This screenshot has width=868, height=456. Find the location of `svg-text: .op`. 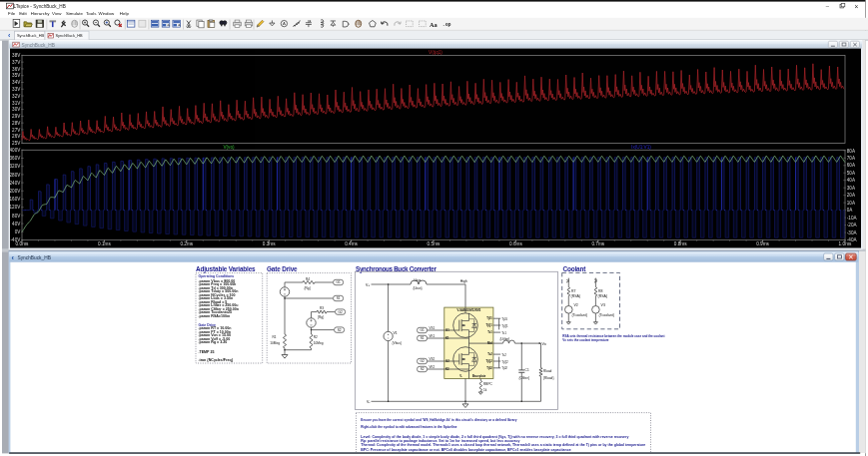

svg-text: .op is located at coordinates (447, 24).